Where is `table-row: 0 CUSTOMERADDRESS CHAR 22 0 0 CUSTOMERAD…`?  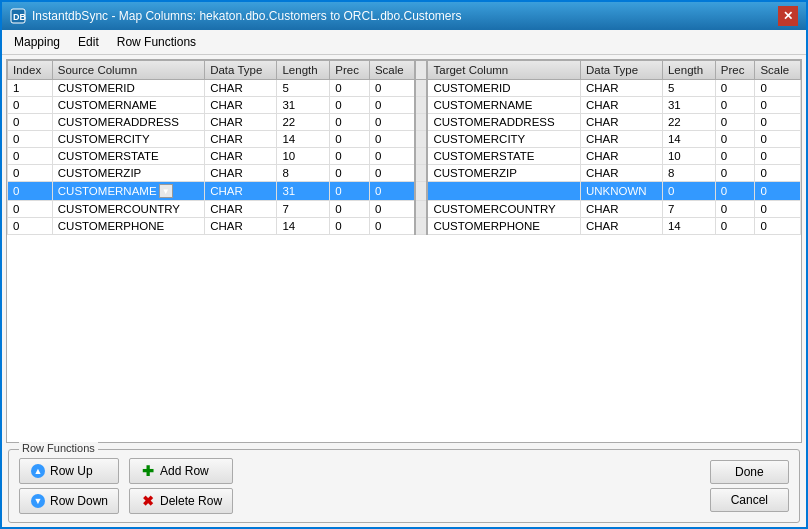 table-row: 0 CUSTOMERADDRESS CHAR 22 0 0 CUSTOMERAD… is located at coordinates (404, 122).